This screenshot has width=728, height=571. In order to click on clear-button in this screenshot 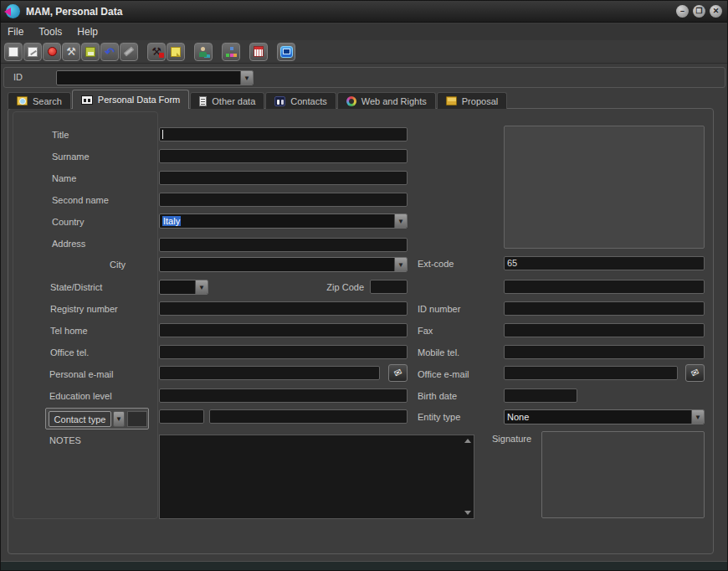, I will do `click(129, 52)`.